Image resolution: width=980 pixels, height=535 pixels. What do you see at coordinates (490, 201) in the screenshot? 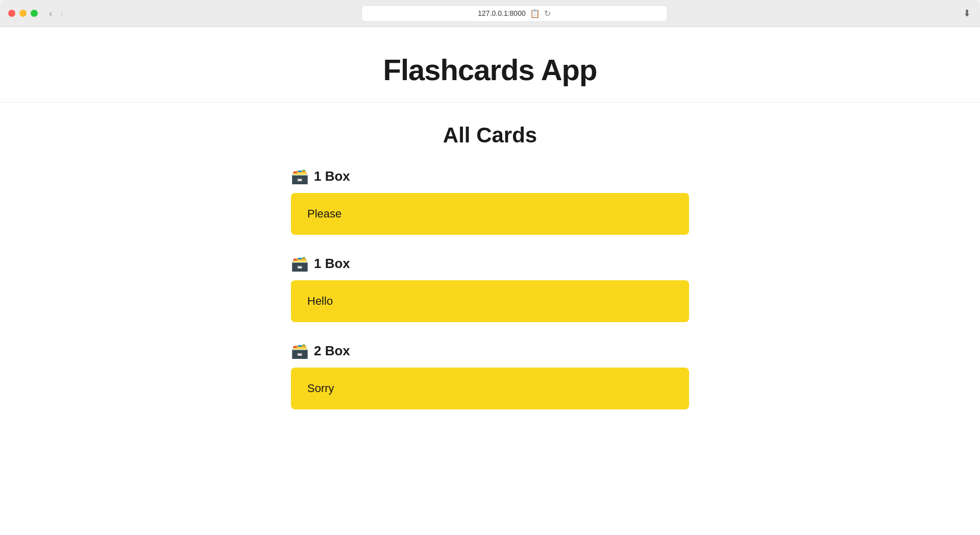
I see `card-group-0: 🗃️ 1 Box Please` at bounding box center [490, 201].